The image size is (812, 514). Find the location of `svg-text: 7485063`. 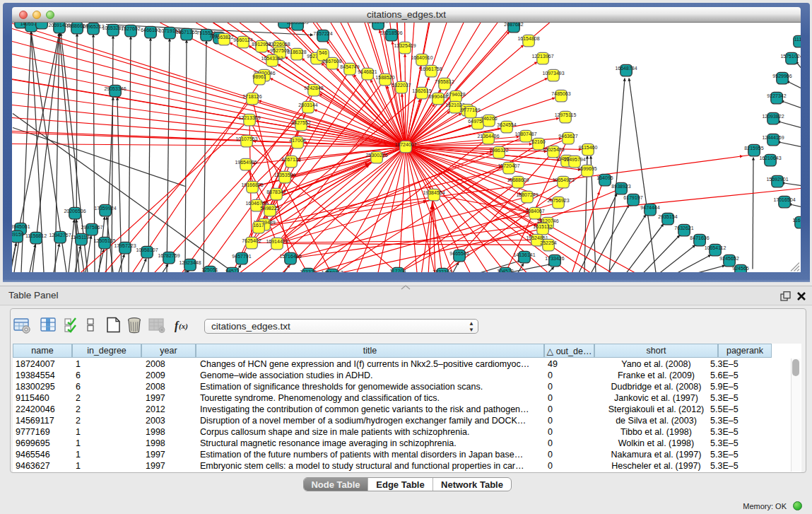

svg-text: 7485063 is located at coordinates (561, 93).